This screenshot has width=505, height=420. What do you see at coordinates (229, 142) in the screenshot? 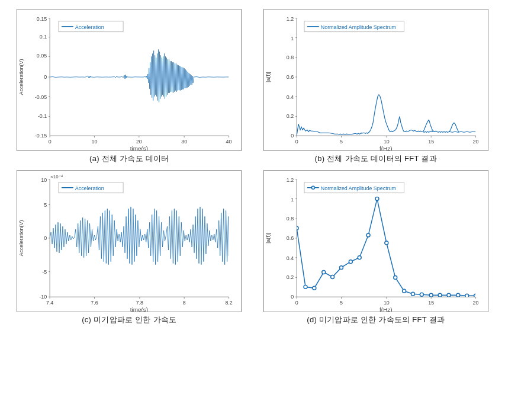
I see `svg-text: 40` at bounding box center [229, 142].